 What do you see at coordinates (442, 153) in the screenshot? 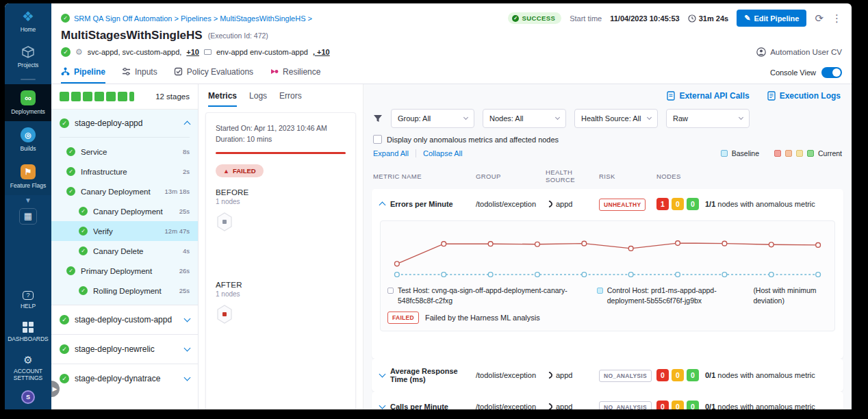
I see `collapse-all-link: Collapse All` at bounding box center [442, 153].